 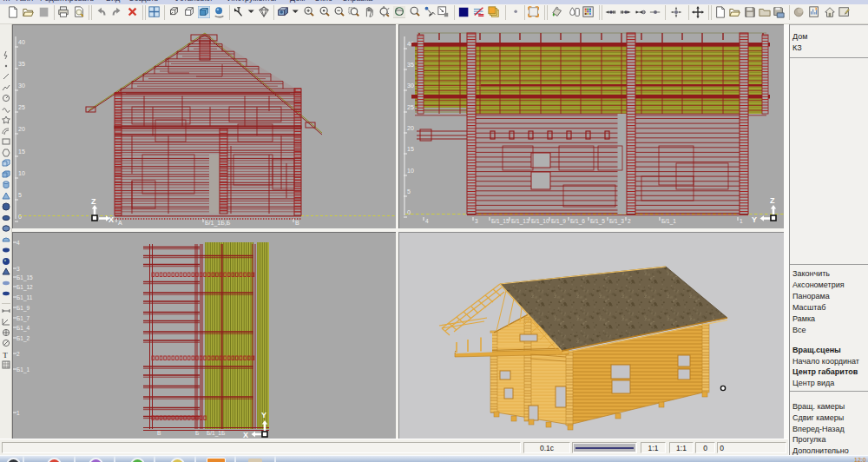 What do you see at coordinates (22, 42) in the screenshot?
I see `svg-text: 40` at bounding box center [22, 42].